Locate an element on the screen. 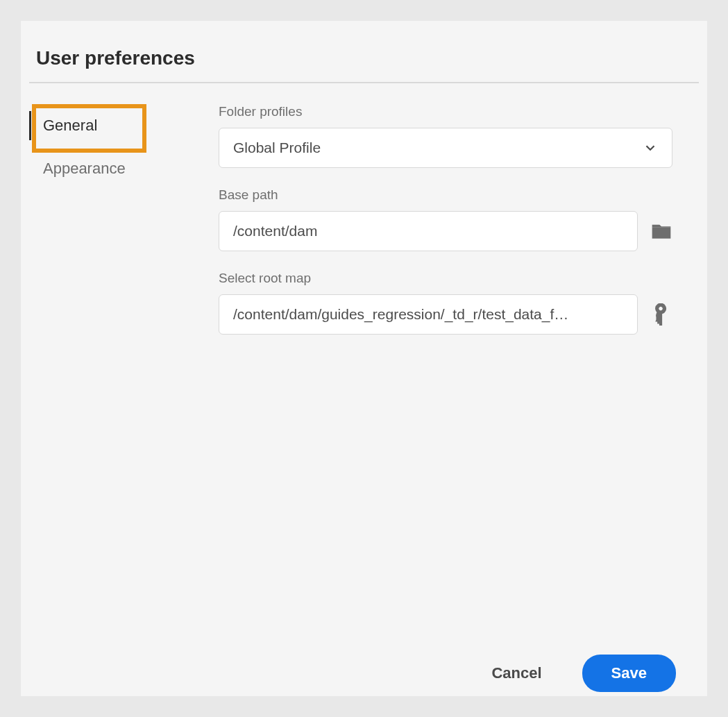 This screenshot has width=728, height=717. root-map-label: Select root map is located at coordinates (446, 278).